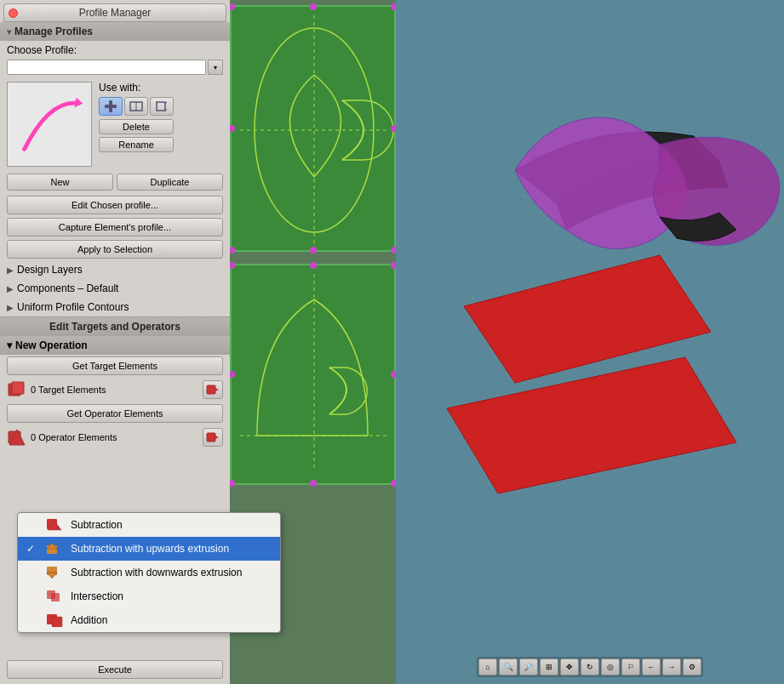  Describe the element at coordinates (111, 106) in the screenshot. I see `use-with-road-btn` at that location.